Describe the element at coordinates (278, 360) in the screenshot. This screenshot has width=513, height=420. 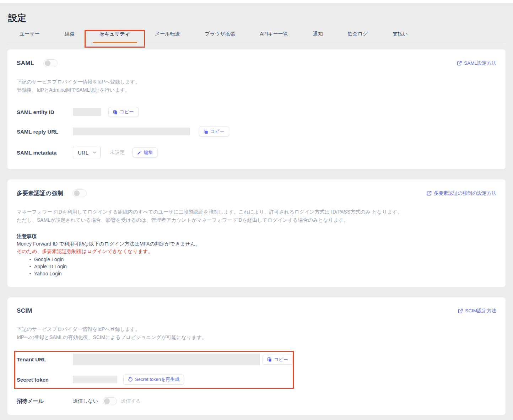
I see `copy-tenant-url-button: コピー` at that location.